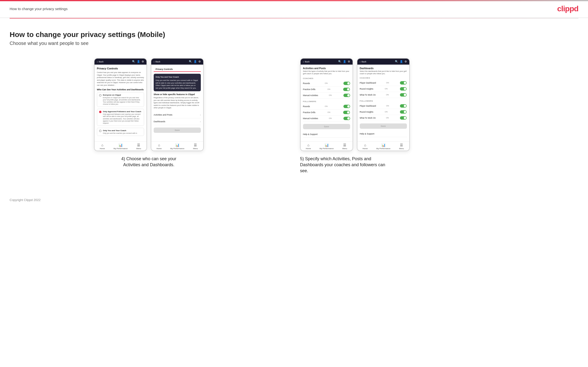 The image size is (588, 367). Describe the element at coordinates (383, 126) in the screenshot. I see `save-button-4: Save` at that location.